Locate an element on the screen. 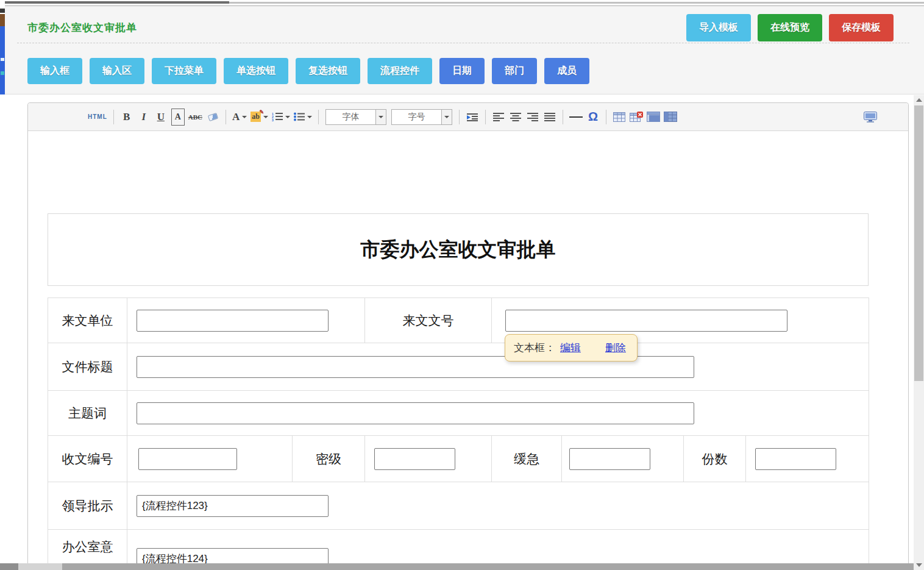 This screenshot has width=924, height=570. widget-button-dropdown: 下拉菜单 is located at coordinates (184, 71).